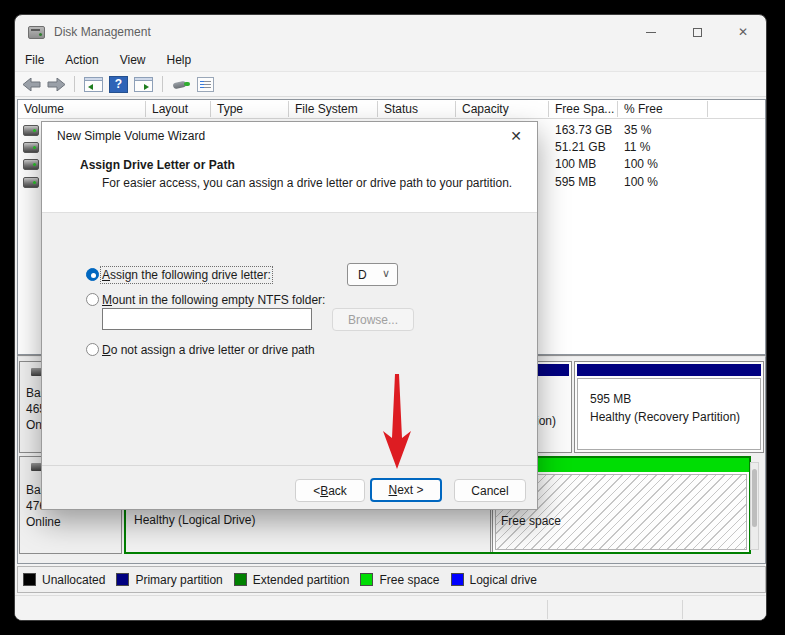  I want to click on help-icon: ?, so click(118, 84).